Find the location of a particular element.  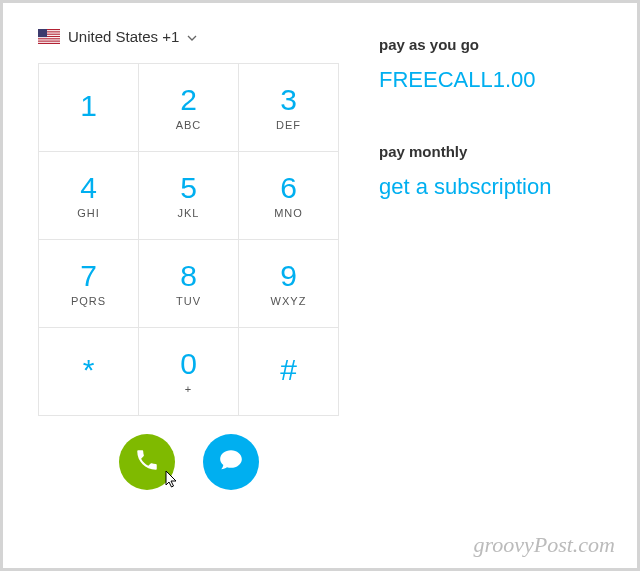

country-selector: United States +1 is located at coordinates (188, 36).